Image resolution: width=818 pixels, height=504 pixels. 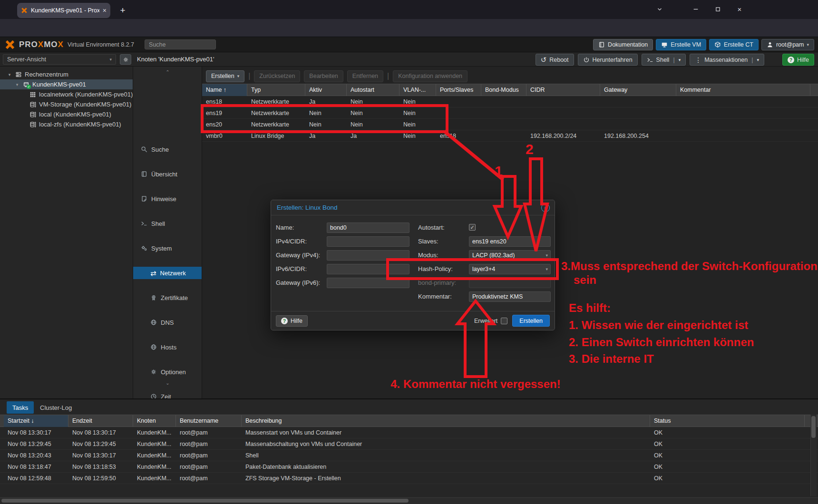 I want to click on tree-item-vm-storage: VM-Storage (KundenKMS-pve01), so click(x=67, y=105).